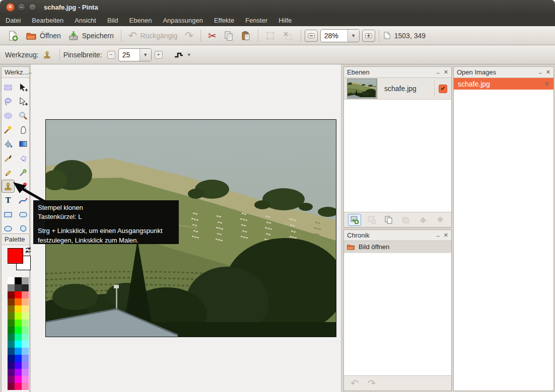 This screenshot has width=555, height=392. I want to click on tool-rectangle, so click(8, 214).